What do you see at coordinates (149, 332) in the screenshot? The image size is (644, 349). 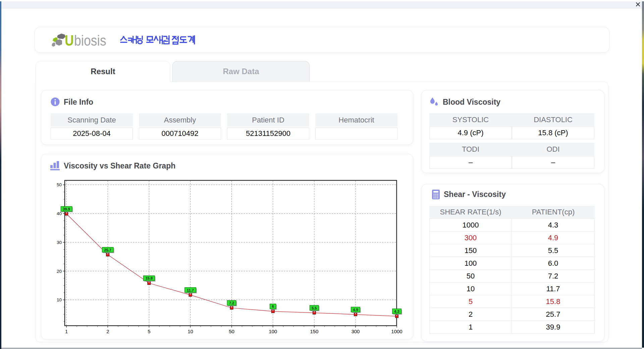 I see `svg-text: 5` at bounding box center [149, 332].